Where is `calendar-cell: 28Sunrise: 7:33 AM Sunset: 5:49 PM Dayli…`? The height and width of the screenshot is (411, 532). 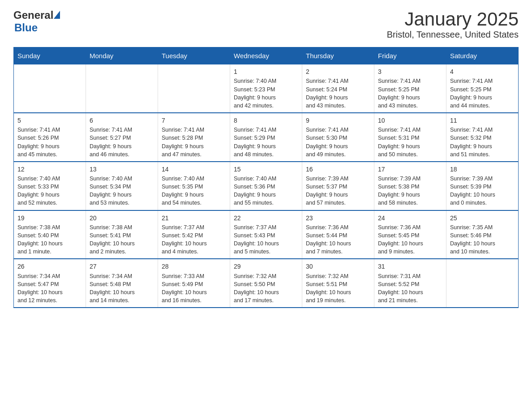
calendar-cell: 28Sunrise: 7:33 AM Sunset: 5:49 PM Dayli… is located at coordinates (194, 283).